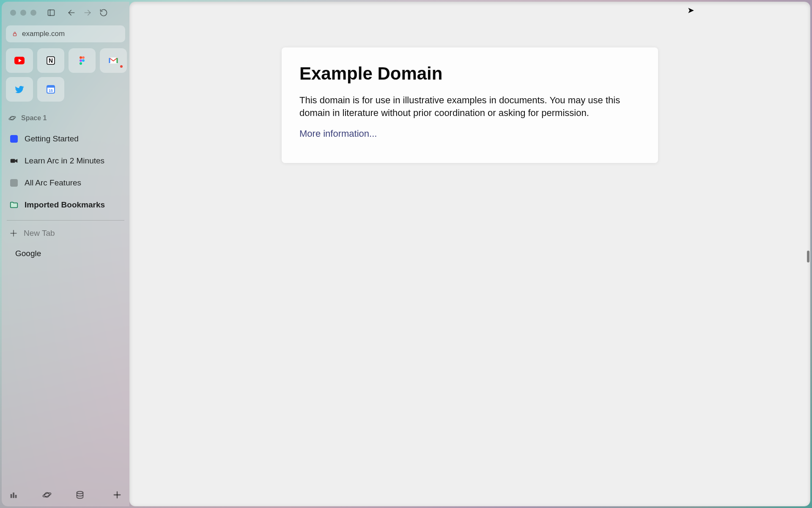 The width and height of the screenshot is (812, 508). What do you see at coordinates (65, 205) in the screenshot?
I see `sidebar-item-label: Imported Bookmarks` at bounding box center [65, 205].